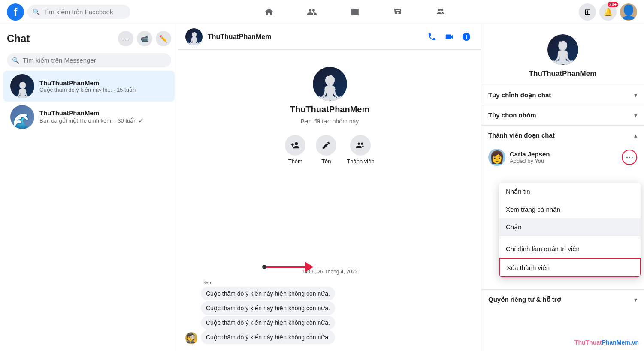  What do you see at coordinates (269, 12) in the screenshot?
I see `nav-home-btn` at bounding box center [269, 12].